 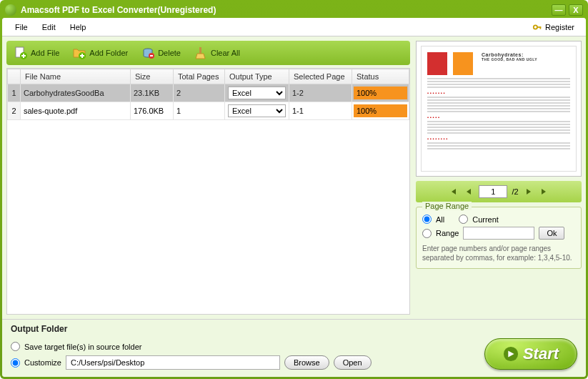 What do you see at coordinates (286, 10) in the screenshot?
I see `window-title: Amacsoft PDF to Excel Converter(Unregist…` at bounding box center [286, 10].